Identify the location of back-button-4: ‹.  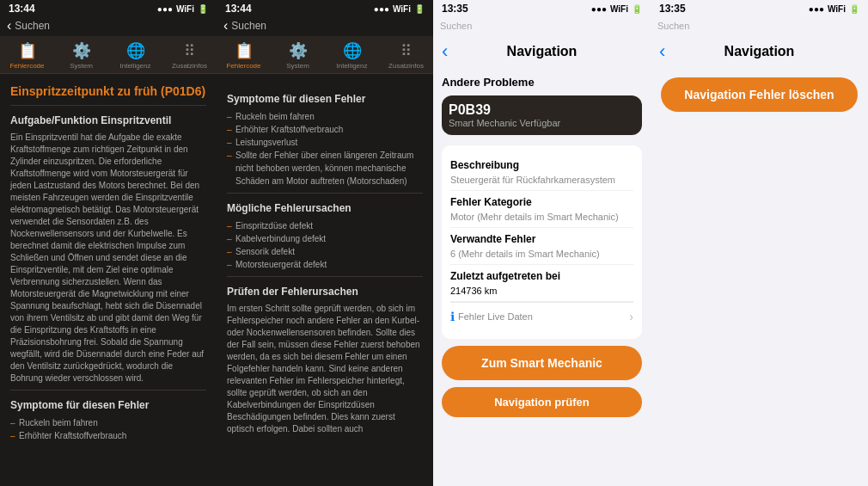
(662, 52).